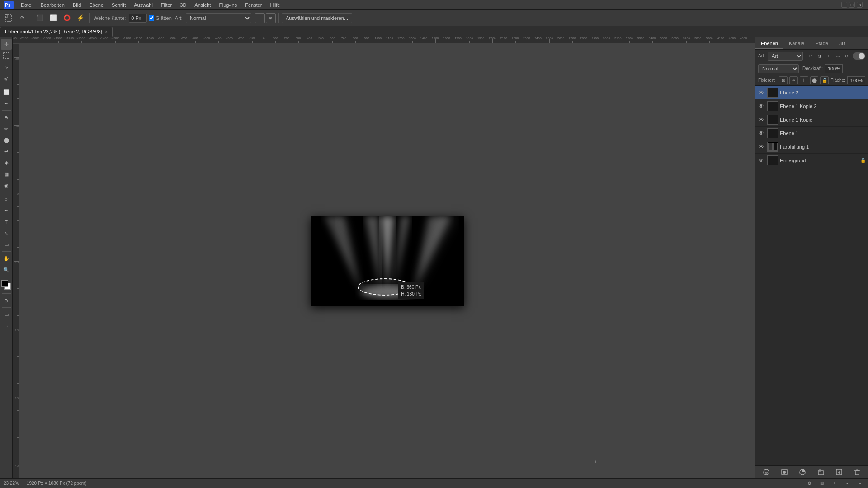  What do you see at coordinates (812, 120) in the screenshot?
I see `layer-item-ebene1k: 👁 Ebene 1 Kopie` at bounding box center [812, 120].